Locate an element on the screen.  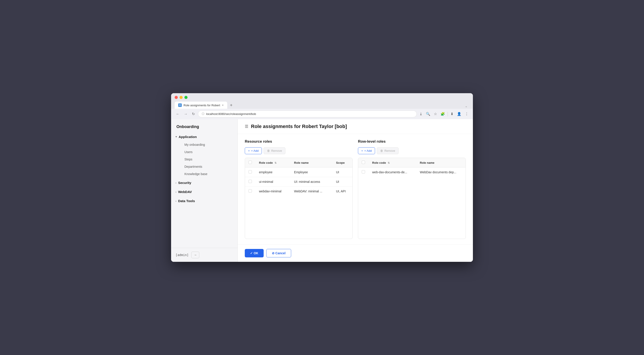
cancel-button: ⊘ Cancel is located at coordinates (279, 253).